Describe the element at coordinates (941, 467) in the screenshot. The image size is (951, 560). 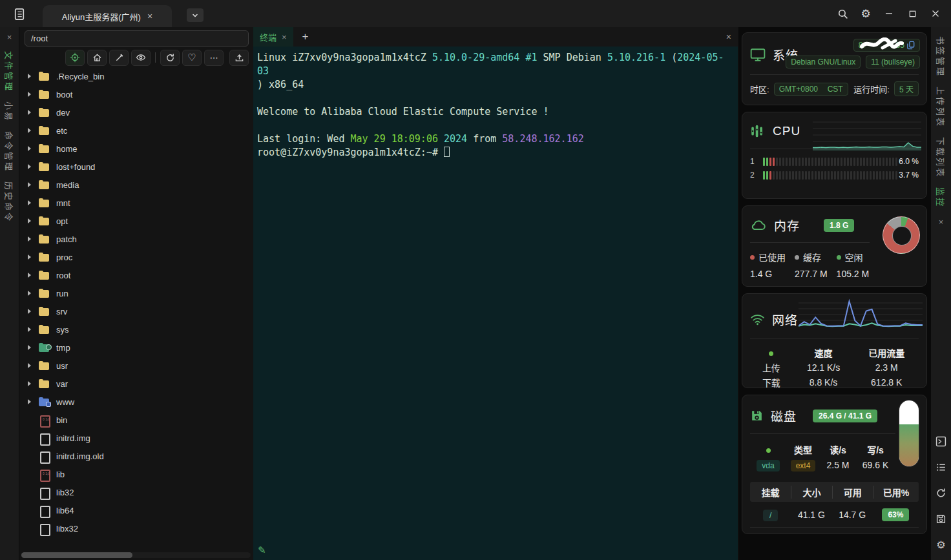
I see `task-list-icon` at that location.